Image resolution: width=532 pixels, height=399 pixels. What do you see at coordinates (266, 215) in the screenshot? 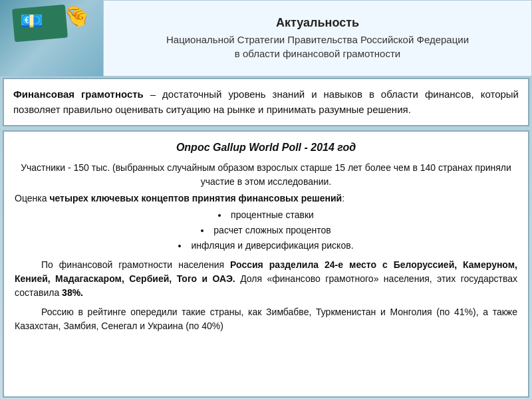
I see `bullet-item-1: процентные ставки` at bounding box center [266, 215].